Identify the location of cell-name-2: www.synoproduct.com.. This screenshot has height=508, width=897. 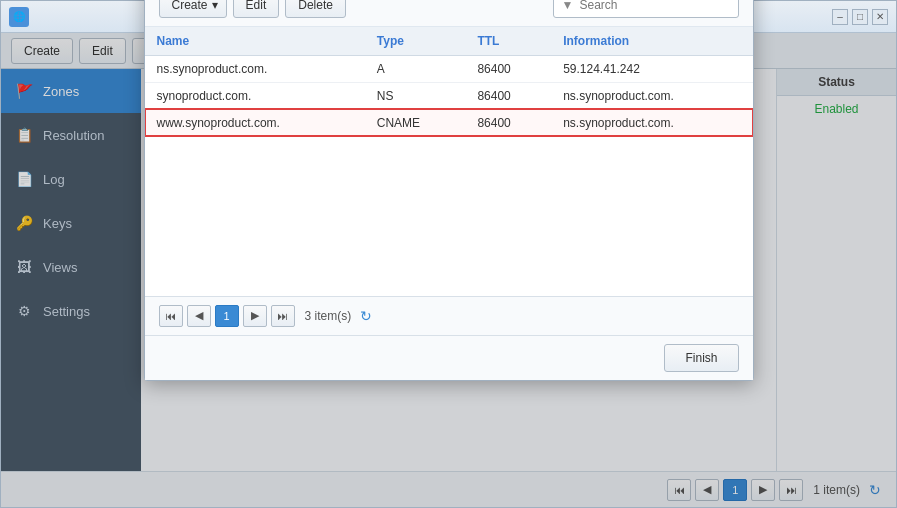
(255, 122).